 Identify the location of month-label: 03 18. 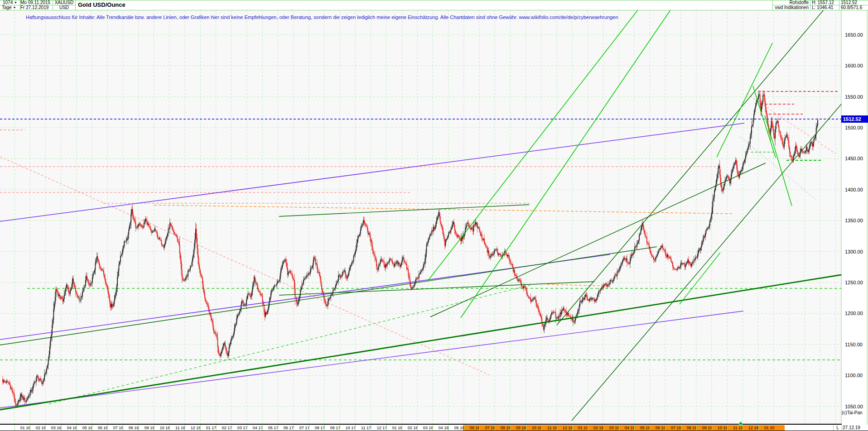
(429, 428).